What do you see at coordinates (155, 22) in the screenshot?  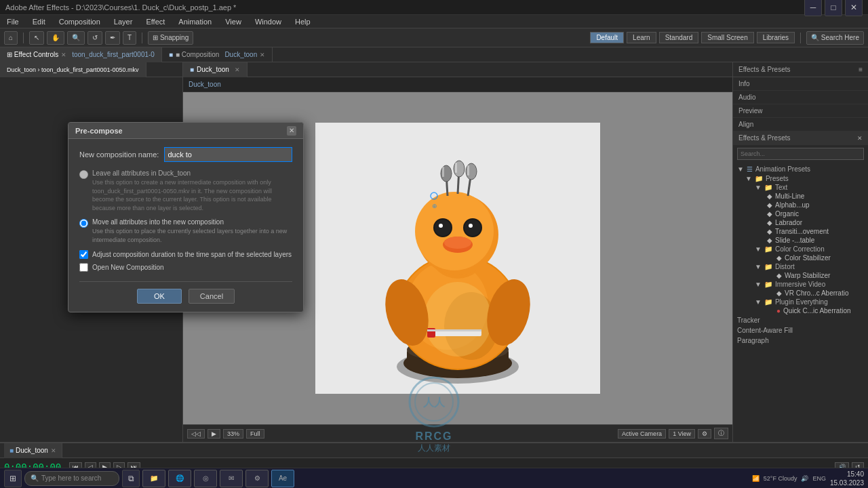 I see `menu-effect: Effect` at bounding box center [155, 22].